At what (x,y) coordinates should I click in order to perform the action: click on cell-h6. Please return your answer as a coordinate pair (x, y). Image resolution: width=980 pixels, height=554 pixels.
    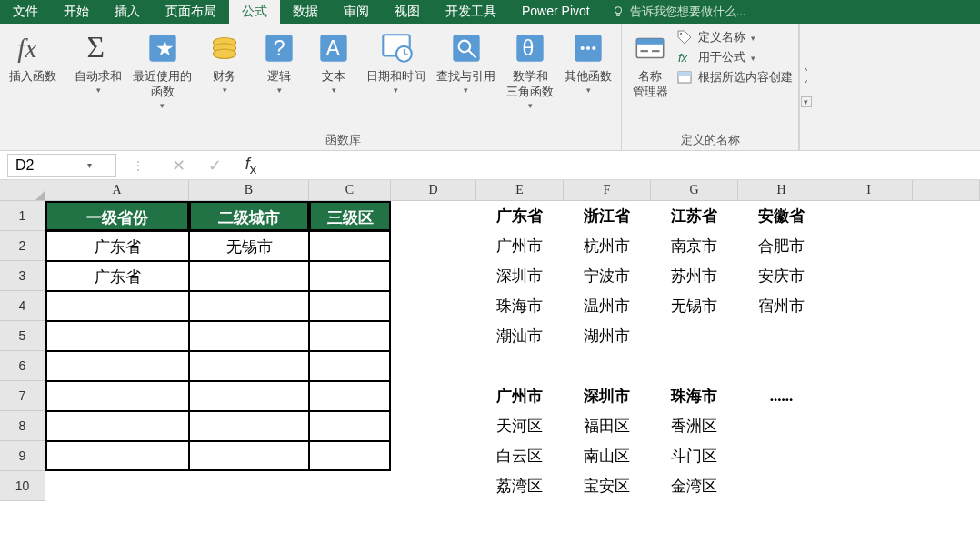
    Looking at the image, I should click on (782, 366).